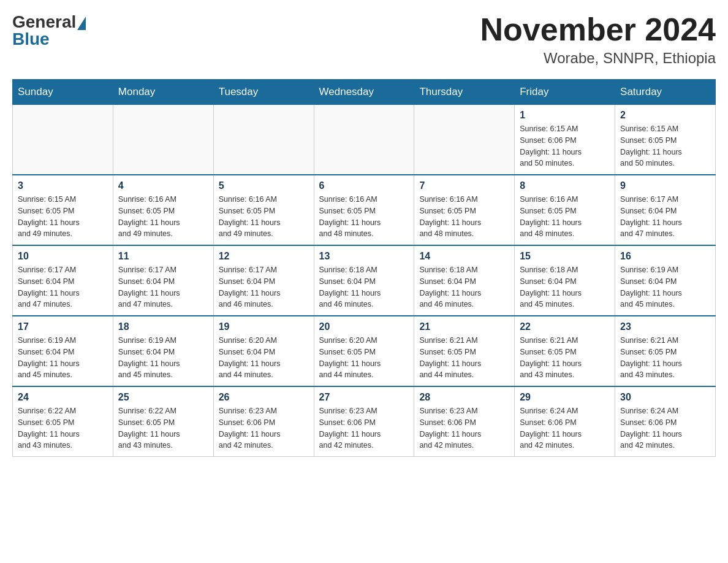 The height and width of the screenshot is (563, 728). What do you see at coordinates (665, 210) in the screenshot?
I see `calendar-cell: 9Sunrise: 6:17 AMSunset: 6:04 PMDaylight…` at bounding box center [665, 210].